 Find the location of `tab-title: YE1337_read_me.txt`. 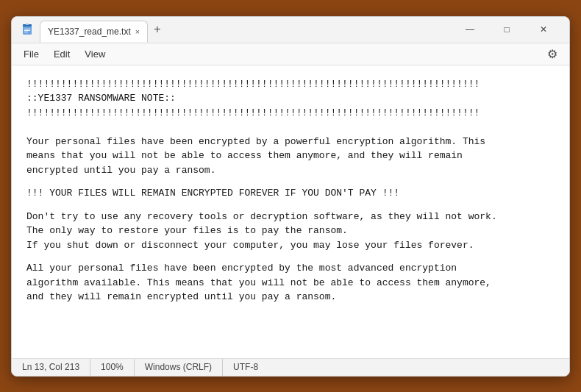

tab-title: YE1337_read_me.txt is located at coordinates (90, 32).